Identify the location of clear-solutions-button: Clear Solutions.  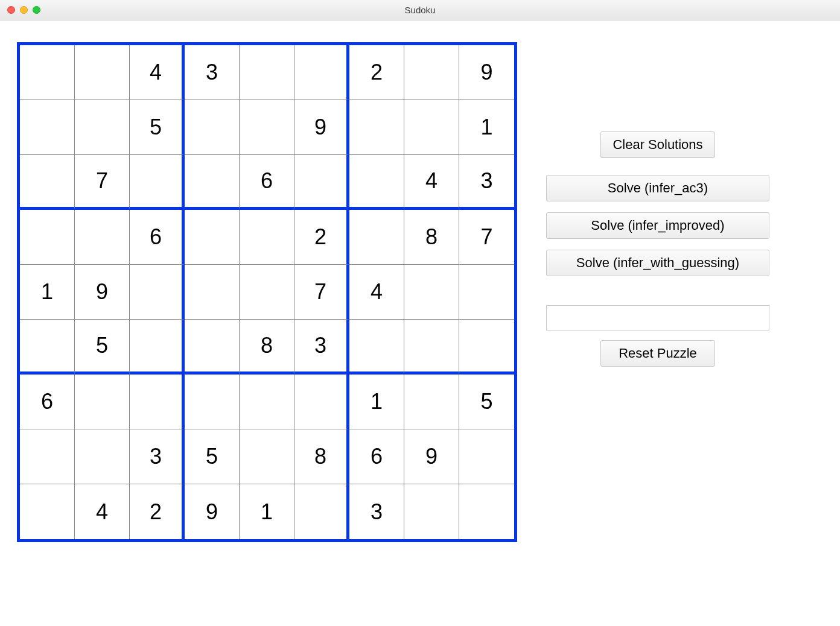
(658, 145).